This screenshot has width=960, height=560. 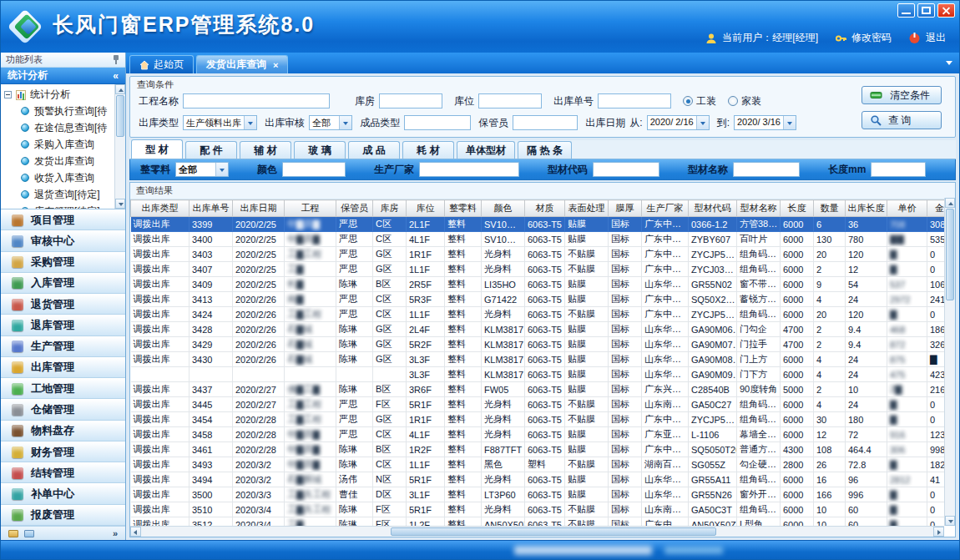 I want to click on column-header: 整零料, so click(x=463, y=209).